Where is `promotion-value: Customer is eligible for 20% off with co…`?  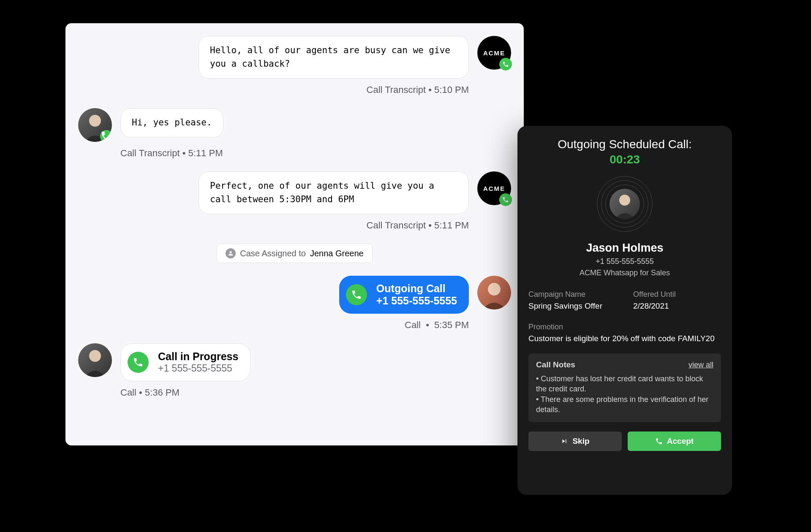
promotion-value: Customer is eligible for 20% off with co… is located at coordinates (625, 339).